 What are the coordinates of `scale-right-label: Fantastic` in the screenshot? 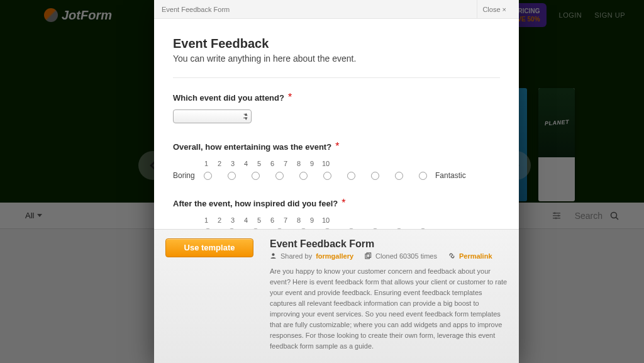 It's located at (450, 176).